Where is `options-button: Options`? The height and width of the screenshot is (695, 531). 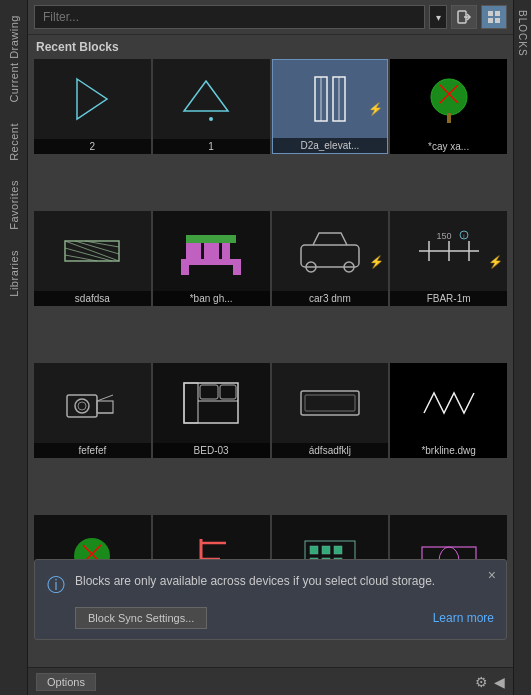 options-button: Options is located at coordinates (66, 682).